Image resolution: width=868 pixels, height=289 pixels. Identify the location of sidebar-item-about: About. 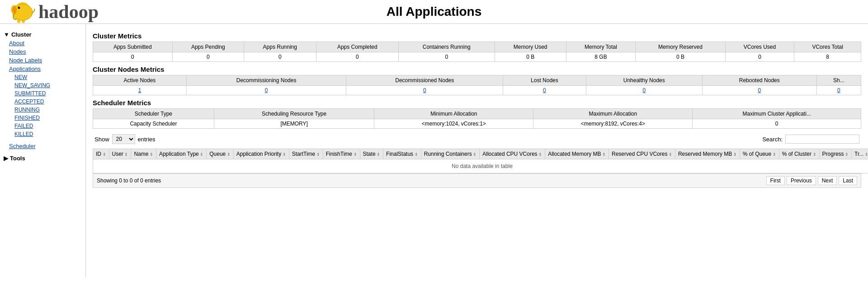
(42, 43).